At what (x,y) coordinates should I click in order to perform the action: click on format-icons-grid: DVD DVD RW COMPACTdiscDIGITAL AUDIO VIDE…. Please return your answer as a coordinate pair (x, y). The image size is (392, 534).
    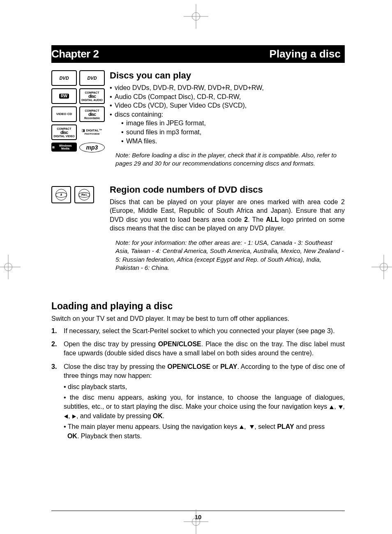
    Looking at the image, I should click on (78, 111).